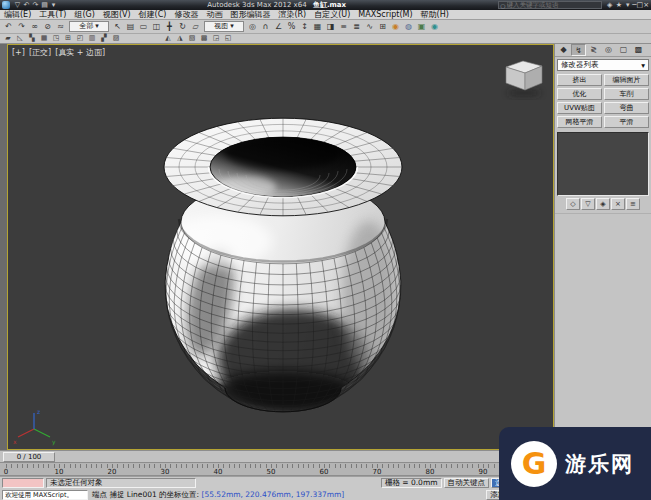 This screenshot has height=500, width=651. I want to click on remove-modifier-icon: ×, so click(618, 204).